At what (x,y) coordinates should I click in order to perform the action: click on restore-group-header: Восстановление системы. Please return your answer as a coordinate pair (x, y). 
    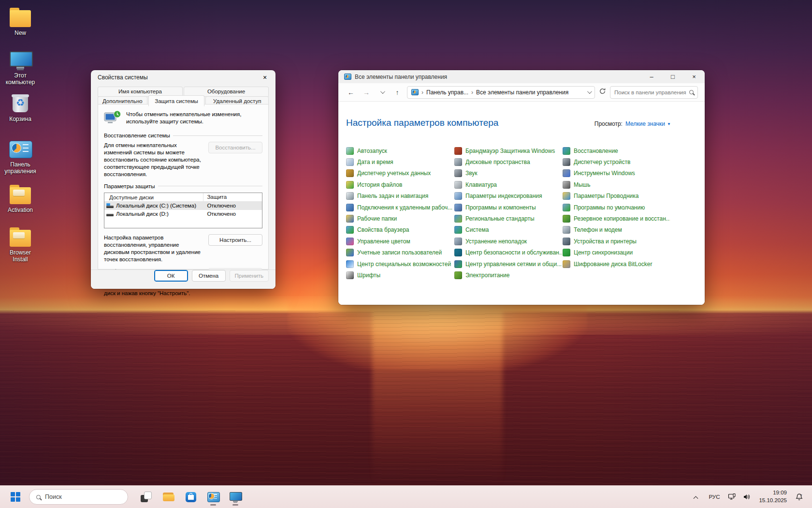
    Looking at the image, I should click on (183, 135).